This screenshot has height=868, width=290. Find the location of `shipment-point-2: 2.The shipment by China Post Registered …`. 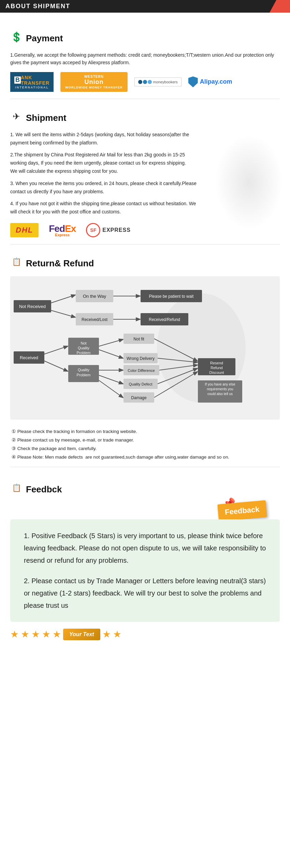

shipment-point-2: 2.The shipment by China Post Registered … is located at coordinates (106, 163).